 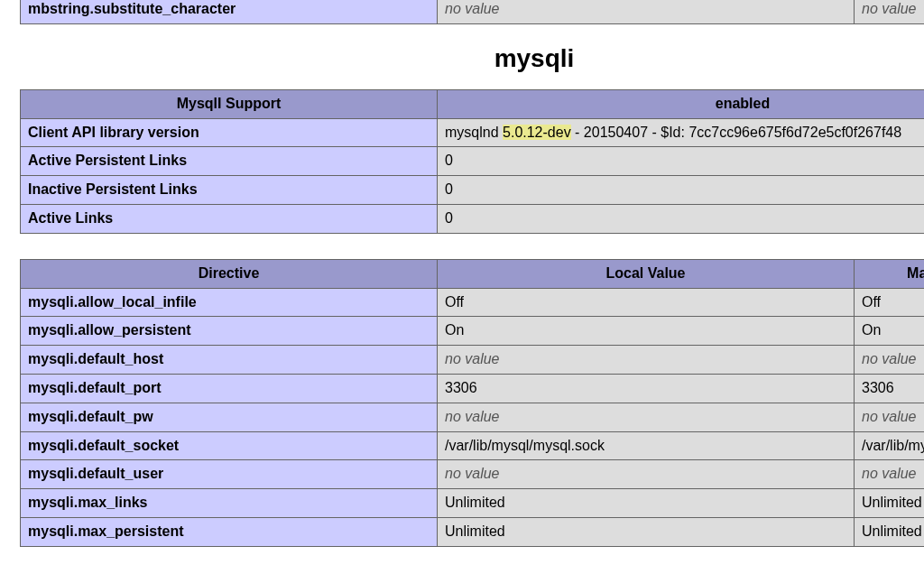 I want to click on row-label: Active Persistent Links, so click(x=229, y=162).